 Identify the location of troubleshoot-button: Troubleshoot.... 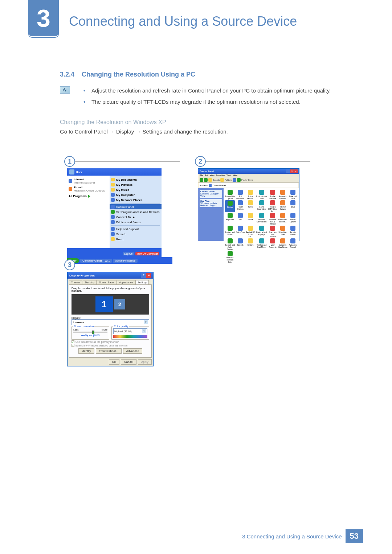
(109, 351).